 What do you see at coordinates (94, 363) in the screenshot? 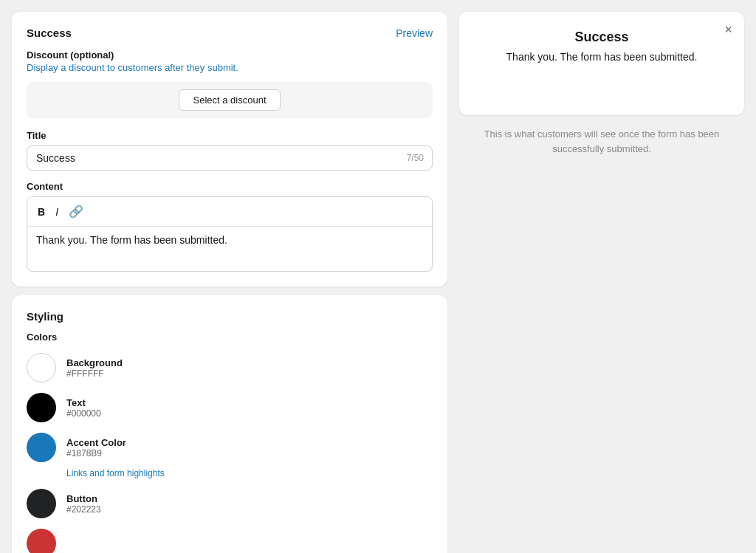
I see `background-color-name: Background` at bounding box center [94, 363].